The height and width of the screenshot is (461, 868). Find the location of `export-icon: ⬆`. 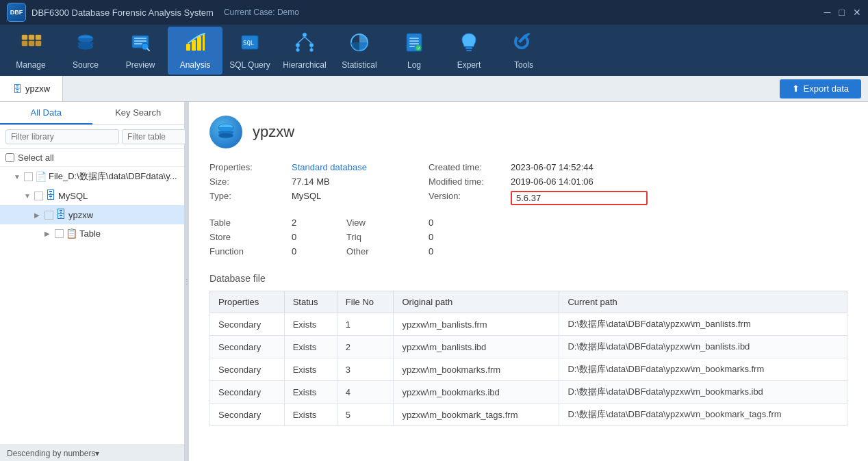

export-icon: ⬆ is located at coordinates (795, 89).